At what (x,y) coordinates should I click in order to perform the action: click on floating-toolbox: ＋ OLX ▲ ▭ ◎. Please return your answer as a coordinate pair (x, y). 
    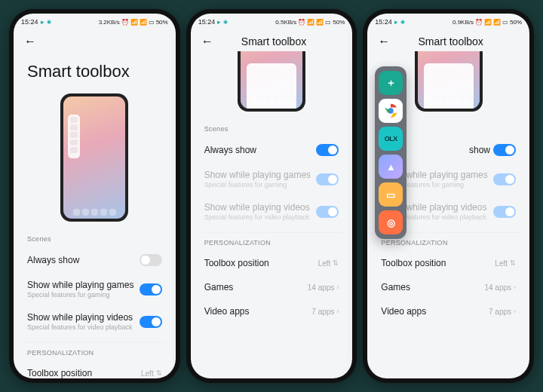
    Looking at the image, I should click on (391, 152).